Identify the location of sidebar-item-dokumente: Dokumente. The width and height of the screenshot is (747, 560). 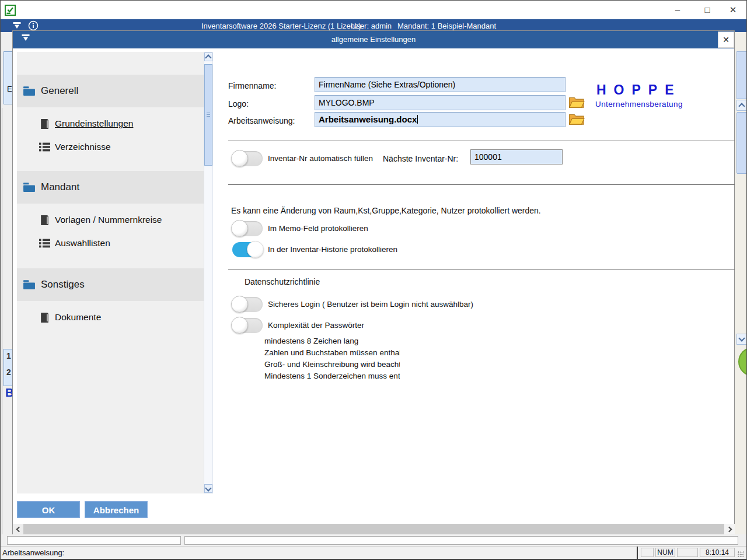
(110, 317).